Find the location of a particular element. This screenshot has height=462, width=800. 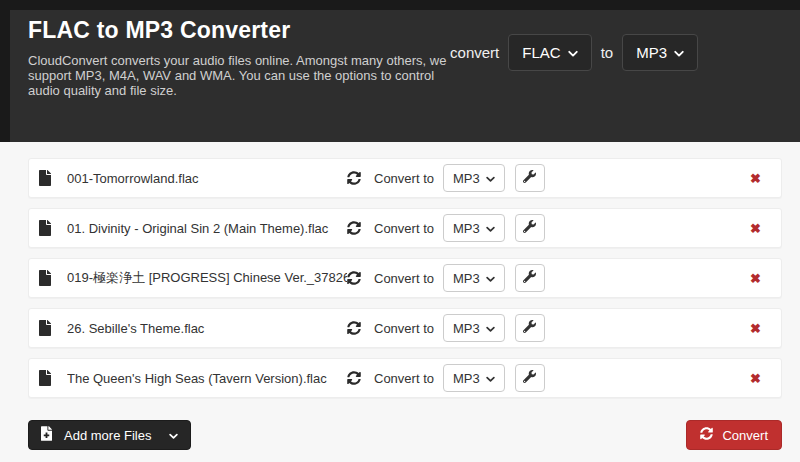

file-name: 001-Tomorrowland.flac is located at coordinates (207, 178).